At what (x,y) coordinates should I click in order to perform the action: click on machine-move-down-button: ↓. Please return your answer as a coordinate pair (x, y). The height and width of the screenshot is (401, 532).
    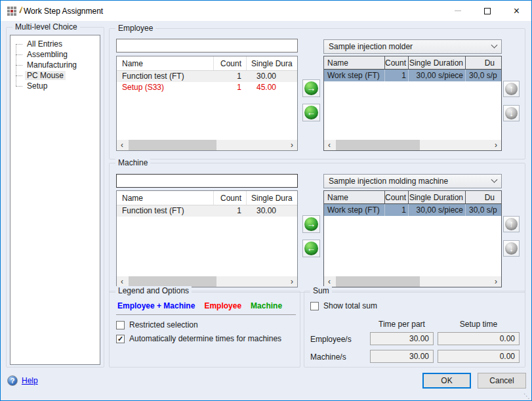
    Looking at the image, I should click on (512, 248).